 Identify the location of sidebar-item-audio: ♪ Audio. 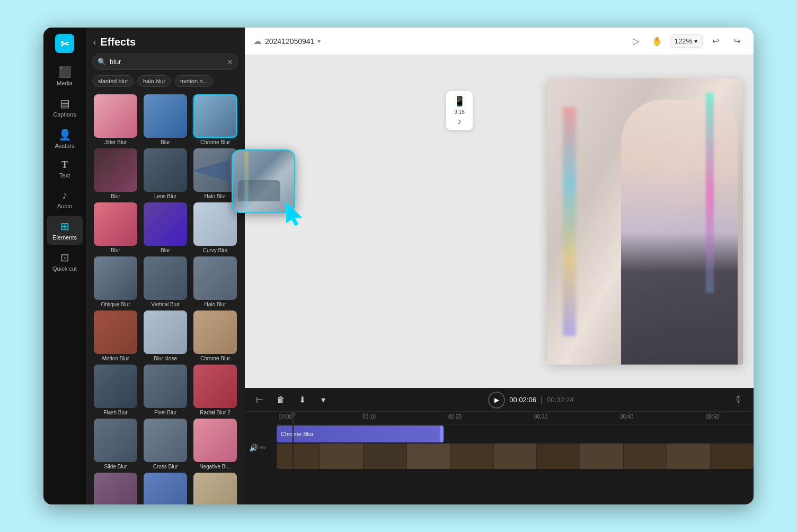
(65, 199).